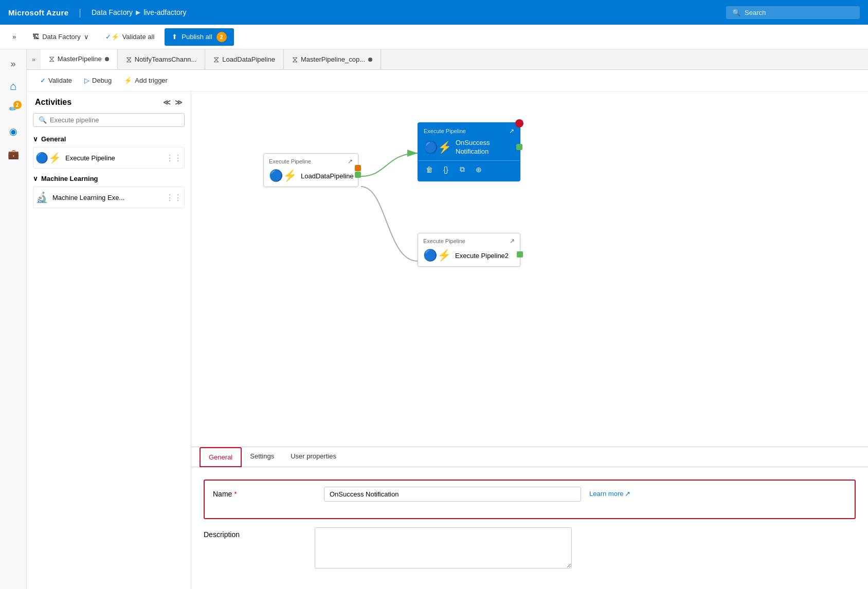  What do you see at coordinates (146, 80) in the screenshot?
I see `add-trigger-button: ⚡ Add trigger` at bounding box center [146, 80].